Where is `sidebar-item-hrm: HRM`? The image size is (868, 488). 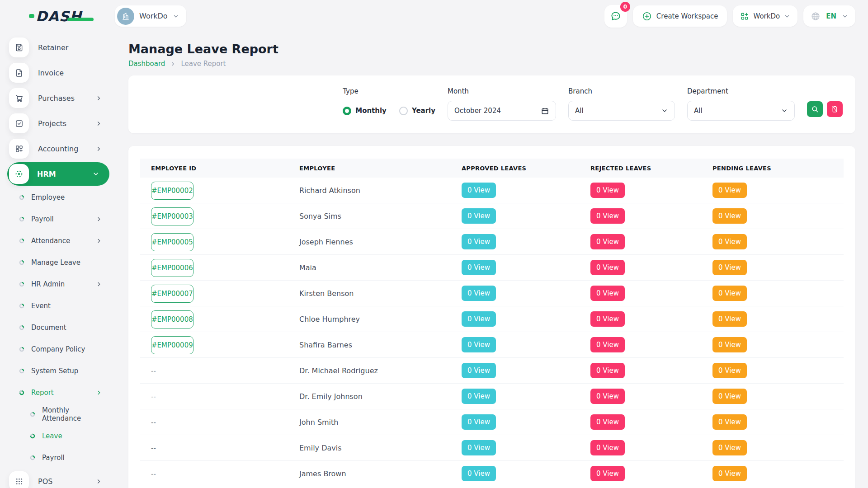
sidebar-item-hrm: HRM is located at coordinates (58, 174).